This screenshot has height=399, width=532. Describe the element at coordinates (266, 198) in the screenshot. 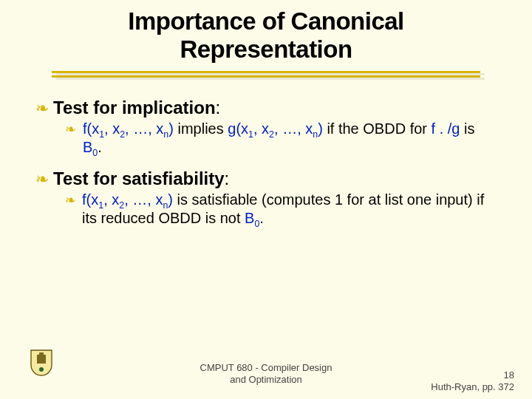

I see `bullet-item: ❧ Test for satisfiability: ❧ f(x1, x2, ……` at that location.